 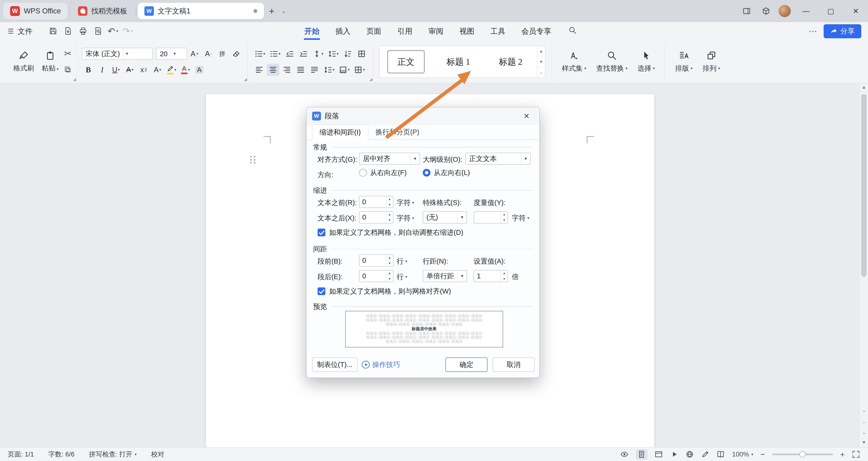 What do you see at coordinates (360, 70) in the screenshot?
I see `borders-button: ▾` at bounding box center [360, 70].